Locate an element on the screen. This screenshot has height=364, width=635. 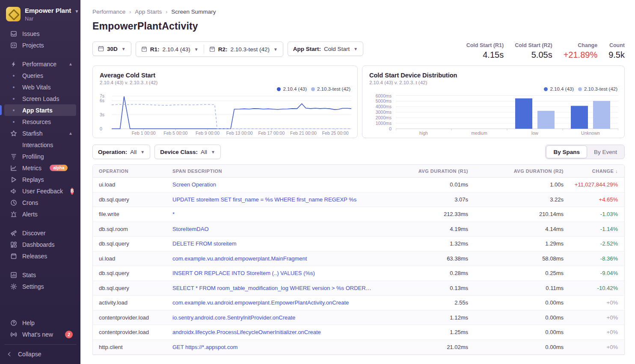
toggle-by-spans: By Spans is located at coordinates (567, 152).